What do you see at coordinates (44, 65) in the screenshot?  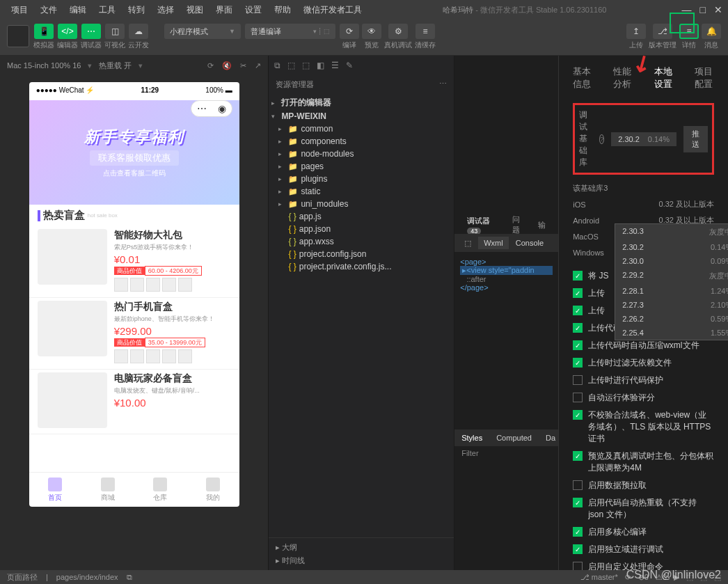 I see `device-selector: Mac 15-inch 100% 16` at bounding box center [44, 65].